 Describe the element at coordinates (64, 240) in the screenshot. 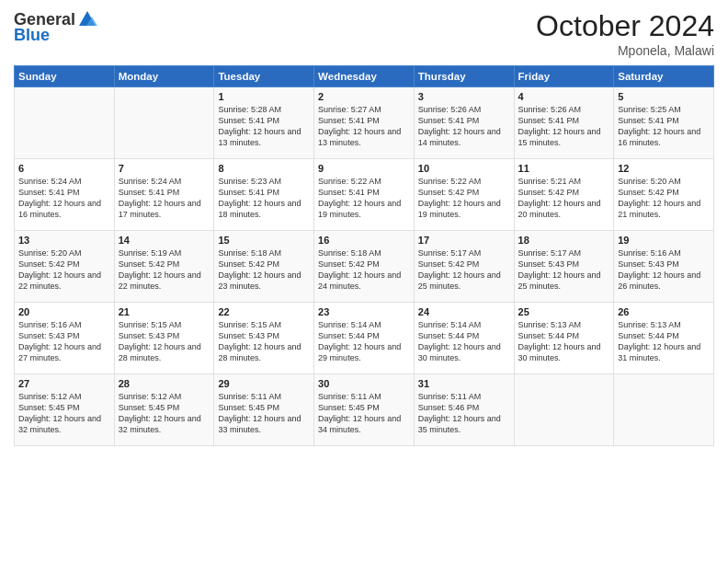

I see `day-number: 13` at that location.